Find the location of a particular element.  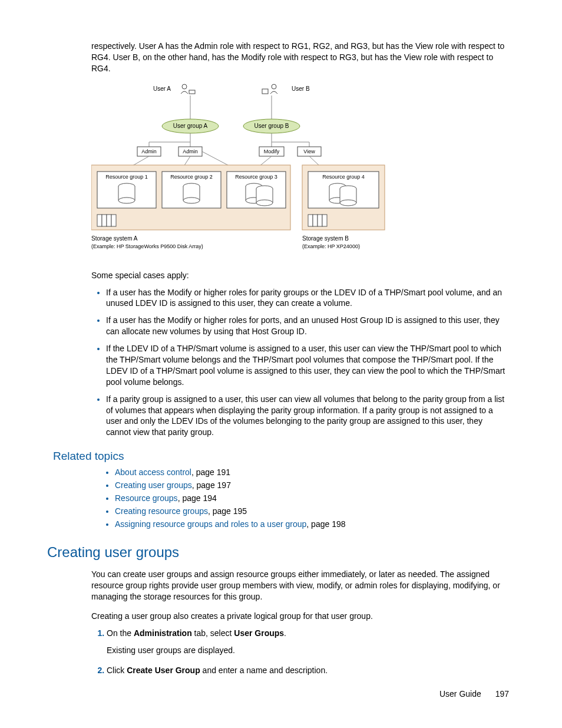

step-text: On the is located at coordinates (120, 633).